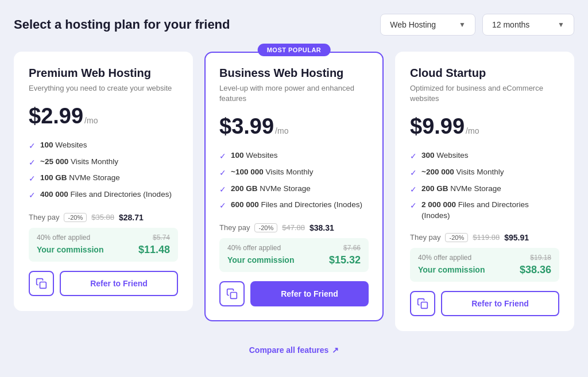 This screenshot has height=377, width=588. I want to click on commission-box: 40% offer applied $5.74 Your commission …, so click(103, 244).